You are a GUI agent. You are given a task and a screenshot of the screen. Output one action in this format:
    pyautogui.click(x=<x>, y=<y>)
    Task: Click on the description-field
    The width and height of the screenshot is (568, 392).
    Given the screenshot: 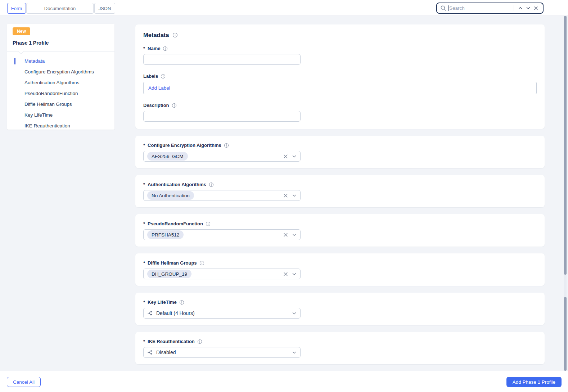 What is the action you would take?
    pyautogui.click(x=222, y=116)
    